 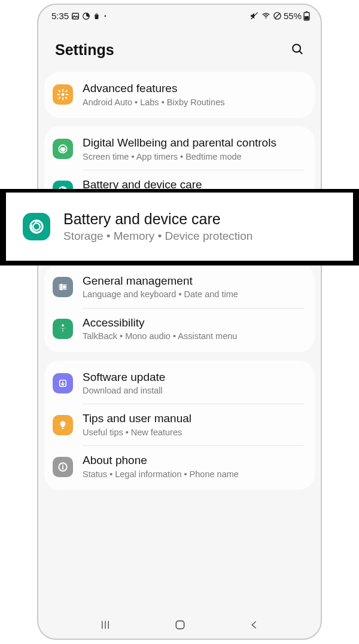 I want to click on settings-item-software: Software update Download and install, so click(x=180, y=384).